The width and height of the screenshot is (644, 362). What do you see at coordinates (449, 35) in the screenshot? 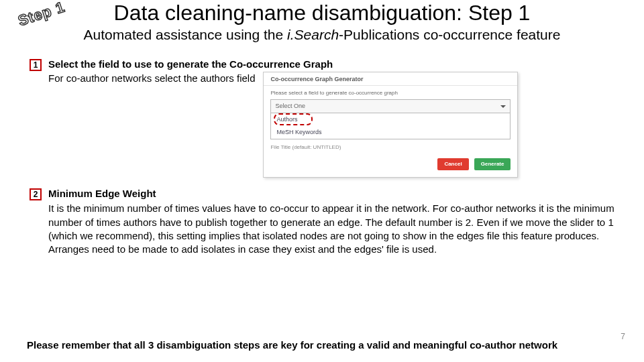
I see `subtitle-post: -Publications co-occurrence feature` at bounding box center [449, 35].